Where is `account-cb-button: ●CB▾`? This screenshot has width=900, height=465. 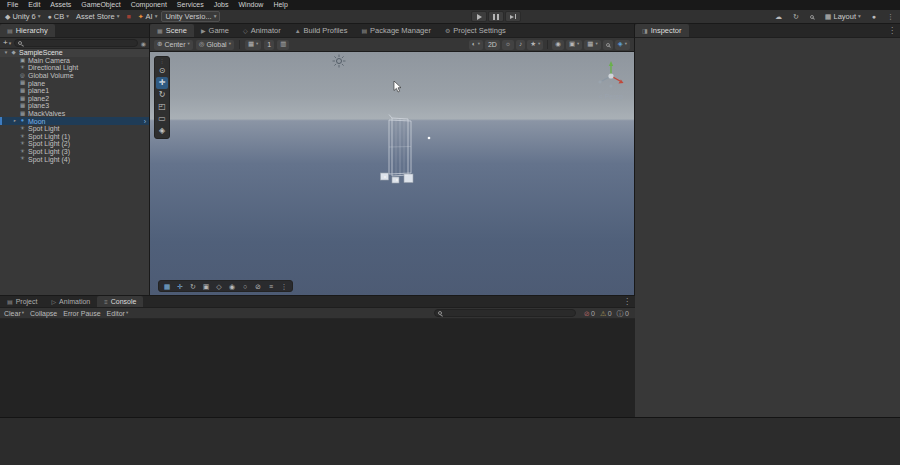 account-cb-button: ●CB▾ is located at coordinates (58, 16).